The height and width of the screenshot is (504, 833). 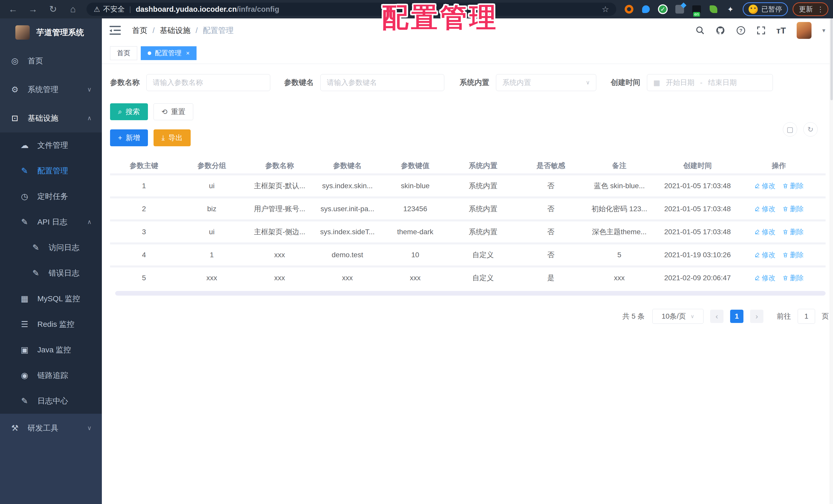 What do you see at coordinates (475, 82) in the screenshot?
I see `builtin-label: 系统内置` at bounding box center [475, 82].